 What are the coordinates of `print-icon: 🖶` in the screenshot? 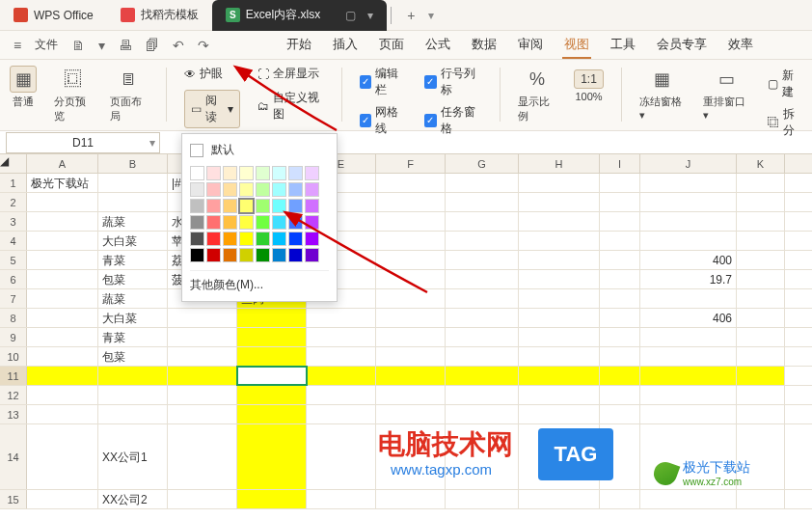 It's located at (125, 45).